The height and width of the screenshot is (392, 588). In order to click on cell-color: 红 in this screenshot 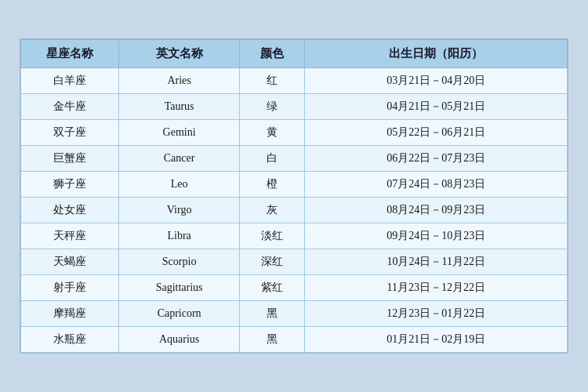, I will do `click(272, 82)`.